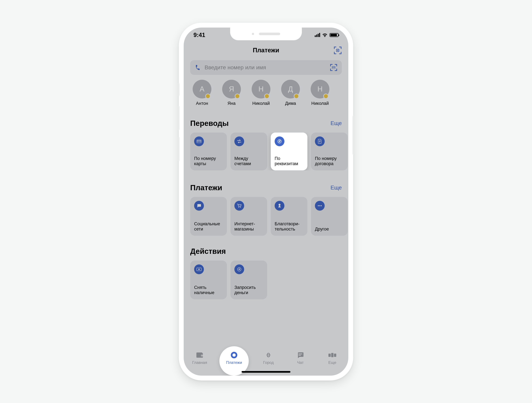  Describe the element at coordinates (289, 217) in the screenshot. I see `payment-charity: Благотвори-тельность` at that location.